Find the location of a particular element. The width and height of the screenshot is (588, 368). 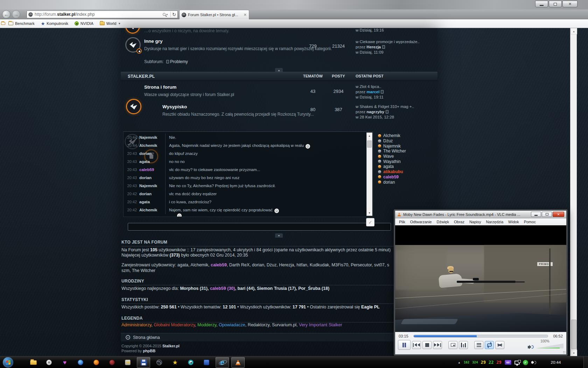

phpbb-link: phpBB is located at coordinates (149, 351).